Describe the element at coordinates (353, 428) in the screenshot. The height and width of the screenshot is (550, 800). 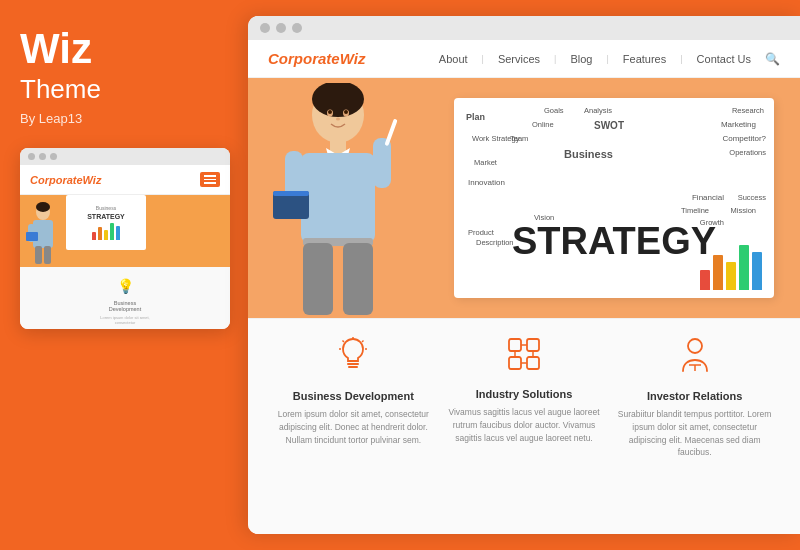
I see `feature-item-1: Business Development Lorem ipsum dolor s…` at that location.